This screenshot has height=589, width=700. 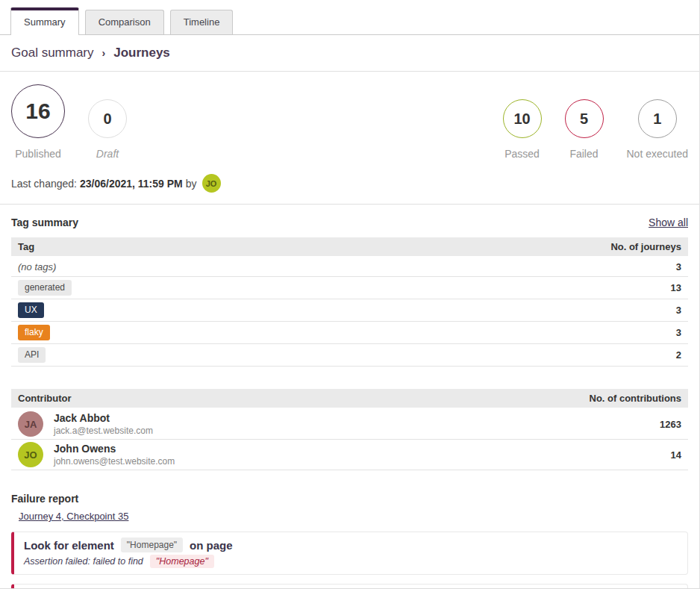 I want to click on tab-bar: Summary Comparison Timeline, so click(x=349, y=18).